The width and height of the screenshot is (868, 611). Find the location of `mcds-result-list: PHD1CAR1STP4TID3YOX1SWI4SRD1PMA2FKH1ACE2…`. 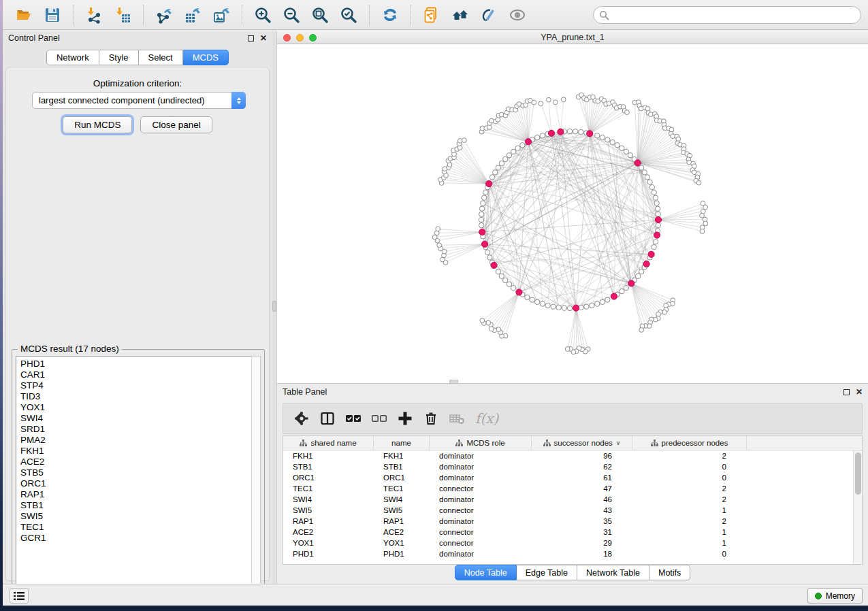

mcds-result-list: PHD1CAR1STP4TID3YOX1SWI4SRD1PMA2FKH1ACE2… is located at coordinates (134, 477).